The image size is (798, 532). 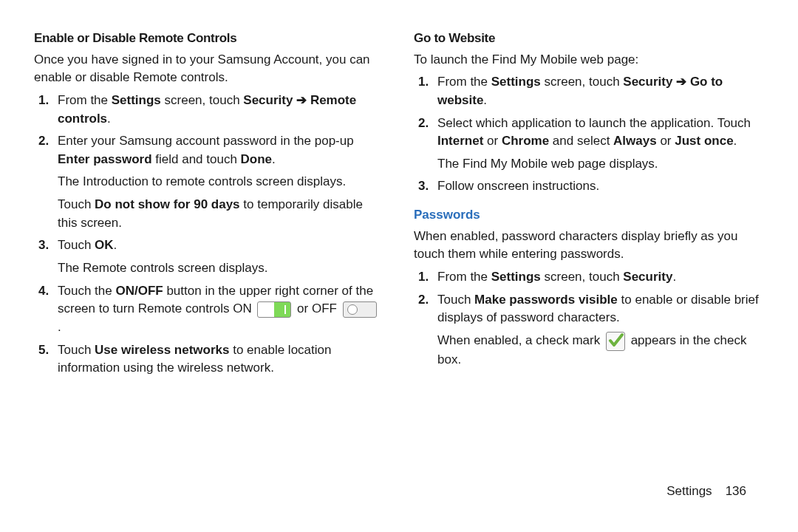 What do you see at coordinates (589, 278) in the screenshot?
I see `passwords-step-1: From the Settings screen, touch Security…` at bounding box center [589, 278].